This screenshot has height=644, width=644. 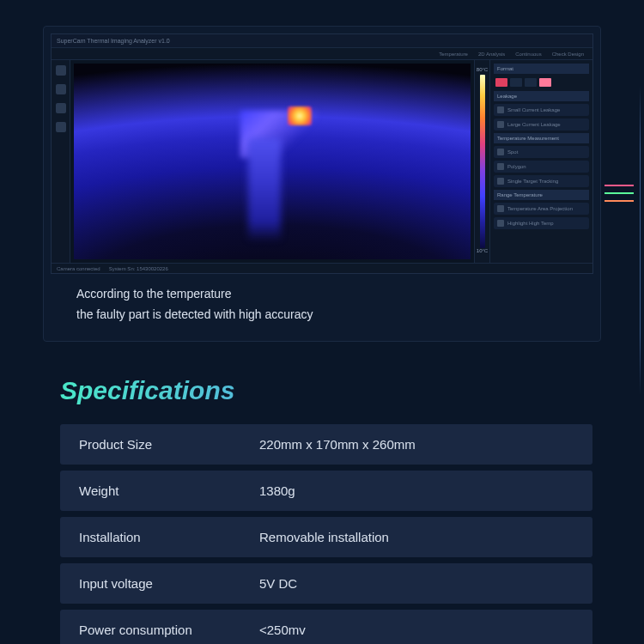 What do you see at coordinates (491, 54) in the screenshot?
I see `menu-item: 2D Analysis` at bounding box center [491, 54].